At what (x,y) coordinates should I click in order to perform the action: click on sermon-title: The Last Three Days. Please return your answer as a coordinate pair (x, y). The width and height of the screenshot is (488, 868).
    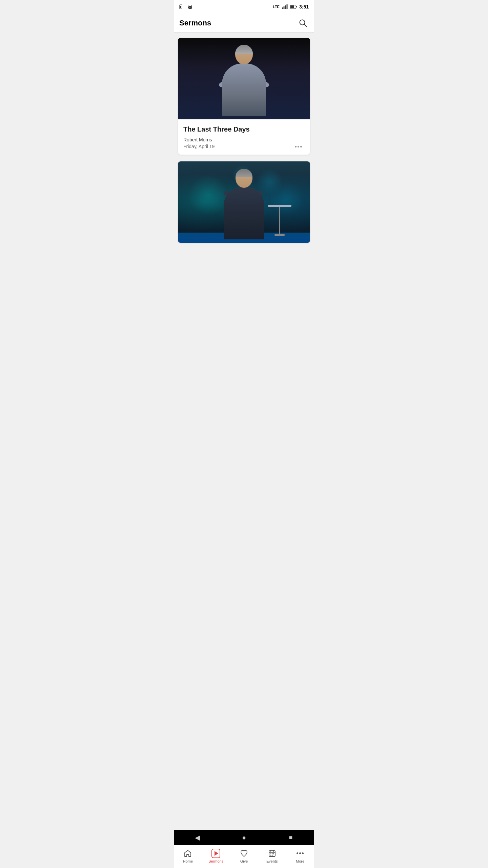
    Looking at the image, I should click on (244, 129).